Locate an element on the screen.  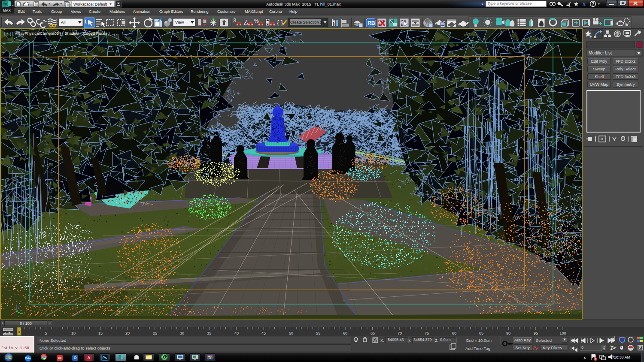
svg-text: 5 is located at coordinates (46, 333).